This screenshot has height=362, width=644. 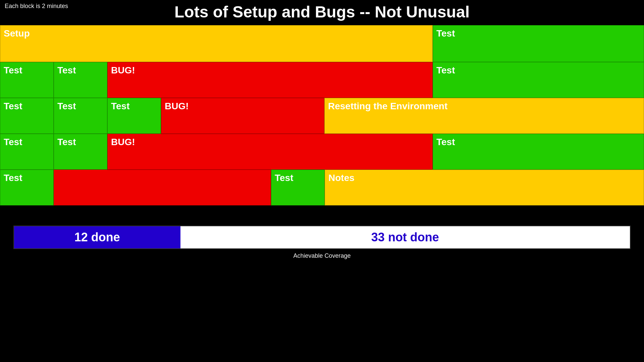 What do you see at coordinates (322, 11) in the screenshot?
I see `header: Each block is 2 minutes Lots of Setup an…` at bounding box center [322, 11].